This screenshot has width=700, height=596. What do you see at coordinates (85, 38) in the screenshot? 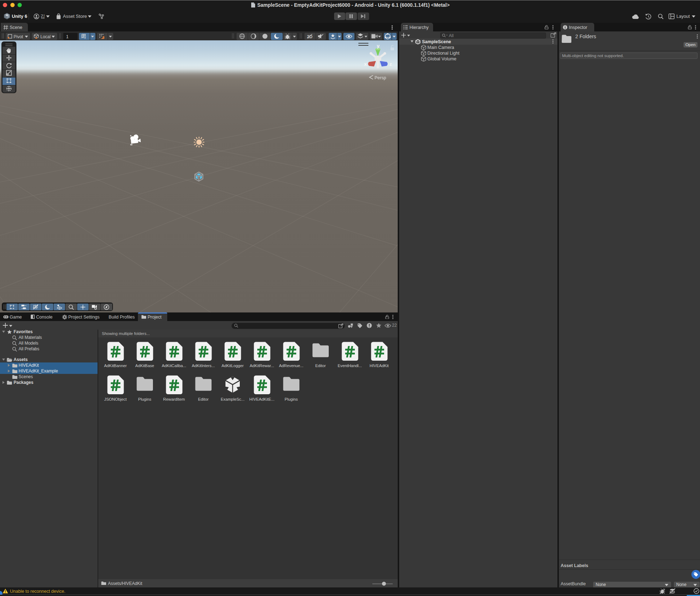
I see `svg-text: Y` at bounding box center [85, 38].